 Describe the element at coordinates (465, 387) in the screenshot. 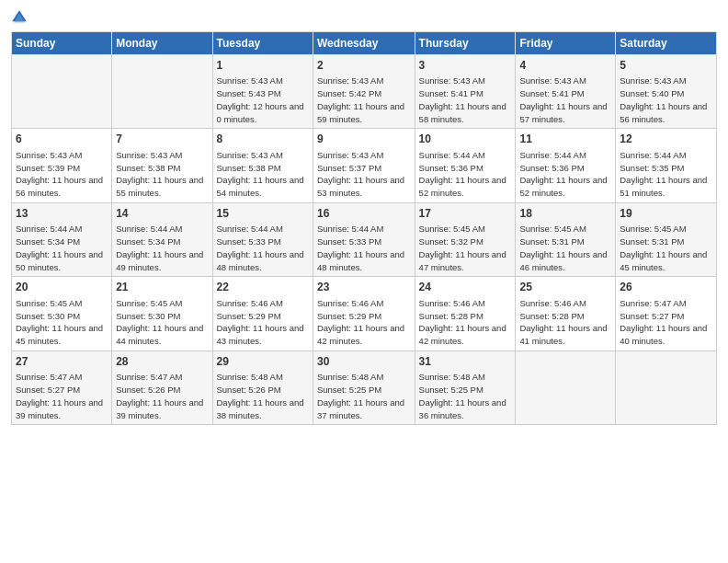

I see `day-cell: 31Sunrise: 5:48 AMSunset: 5:25 PMDayligh…` at that location.